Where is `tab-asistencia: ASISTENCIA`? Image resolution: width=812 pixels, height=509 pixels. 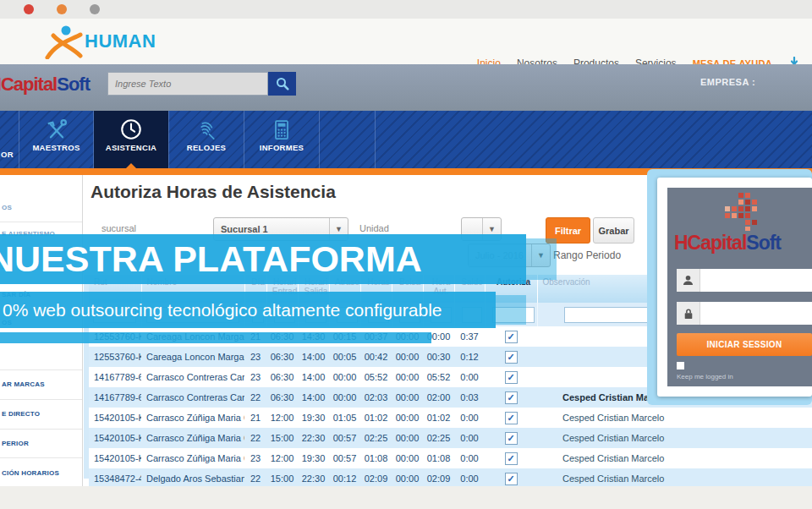
tab-asistencia: ASISTENCIA is located at coordinates (131, 140).